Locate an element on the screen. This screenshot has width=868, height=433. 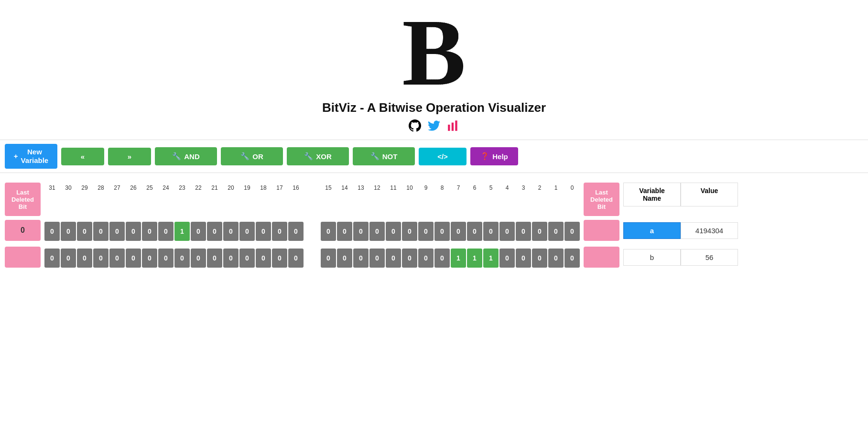
bit-cell-right-1-b: 0 is located at coordinates (345, 258).